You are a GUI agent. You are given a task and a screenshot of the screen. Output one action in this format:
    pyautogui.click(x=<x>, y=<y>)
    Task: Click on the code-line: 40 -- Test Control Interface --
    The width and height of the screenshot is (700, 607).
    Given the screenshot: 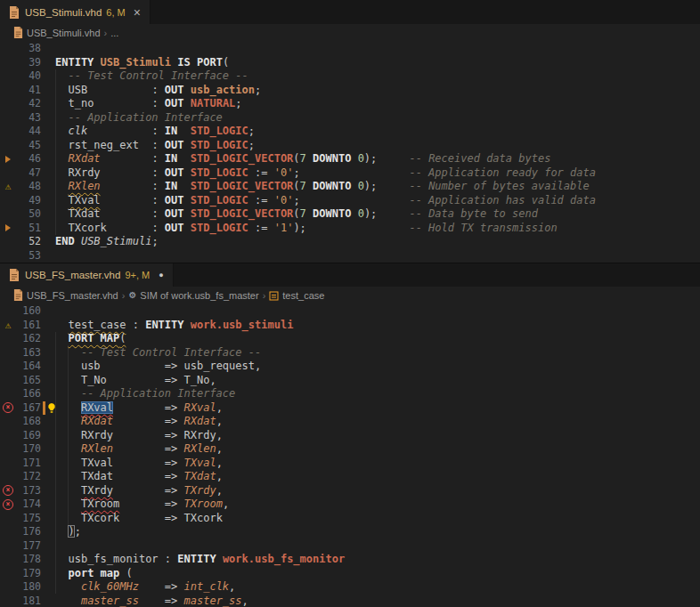 What is the action you would take?
    pyautogui.click(x=350, y=77)
    